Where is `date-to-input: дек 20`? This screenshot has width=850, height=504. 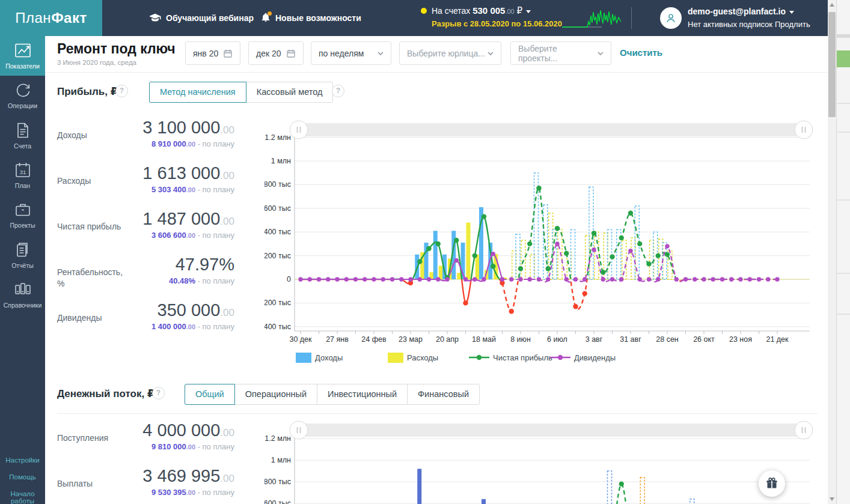 date-to-input: дек 20 is located at coordinates (276, 53).